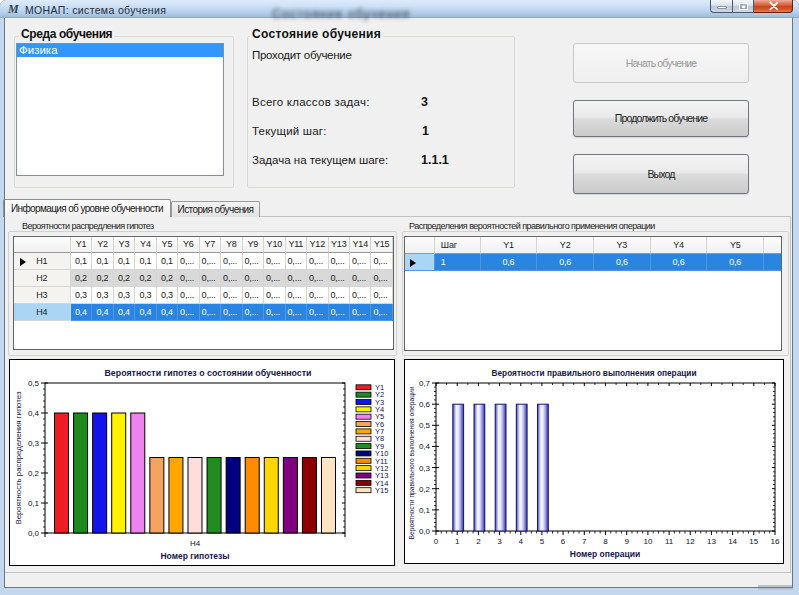  What do you see at coordinates (564, 542) in the screenshot?
I see `svg-text: 6` at bounding box center [564, 542].